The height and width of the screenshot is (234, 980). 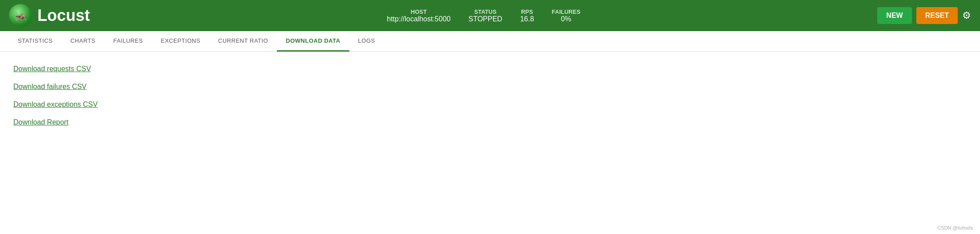 I want to click on host-label: HOST, so click(x=419, y=12).